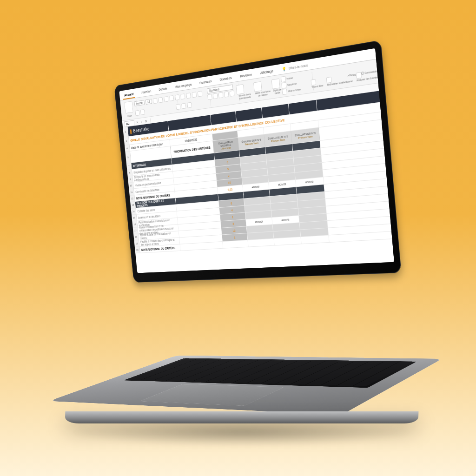  Describe the element at coordinates (314, 82) in the screenshot. I see `sort-filter` at that location.